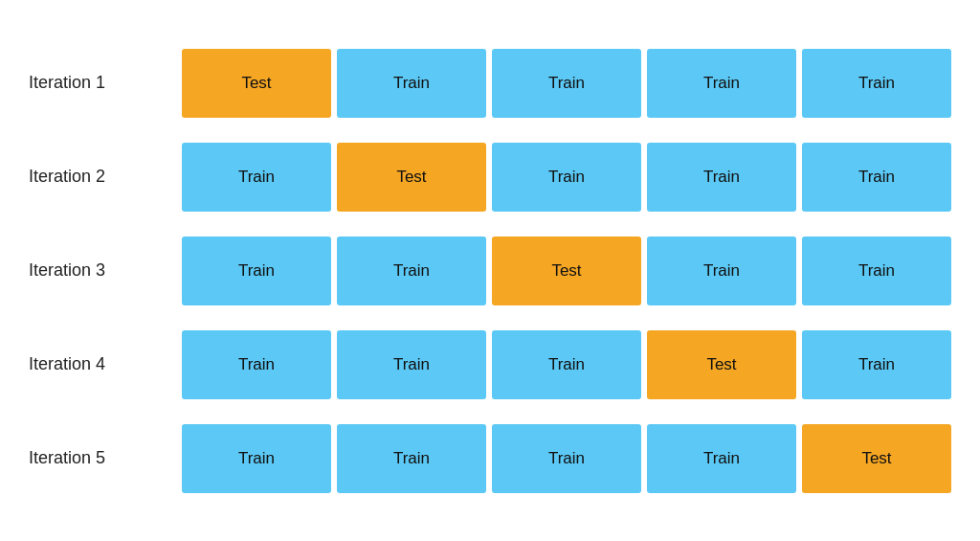  I want to click on cell-row2-col1: Train, so click(256, 177).